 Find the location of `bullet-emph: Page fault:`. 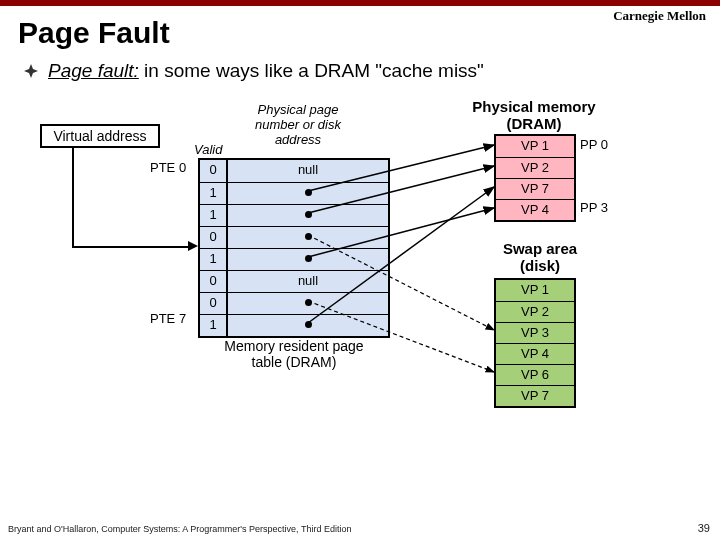

bullet-emph: Page fault: is located at coordinates (94, 70).